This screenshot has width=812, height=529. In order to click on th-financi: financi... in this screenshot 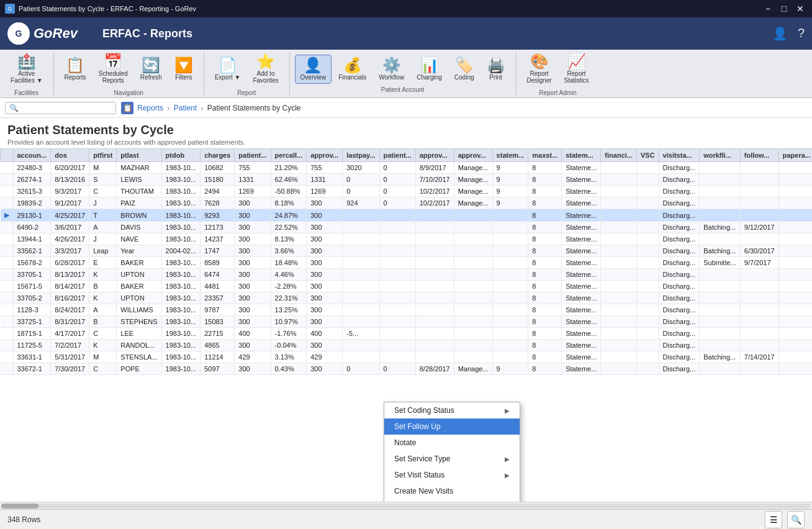, I will do `click(619, 155)`.